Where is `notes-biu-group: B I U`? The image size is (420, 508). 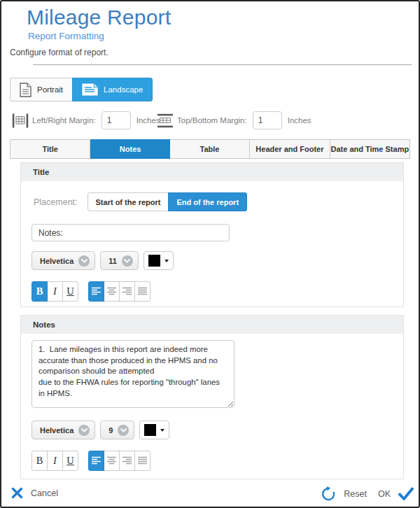 notes-biu-group: B I U is located at coordinates (55, 460).